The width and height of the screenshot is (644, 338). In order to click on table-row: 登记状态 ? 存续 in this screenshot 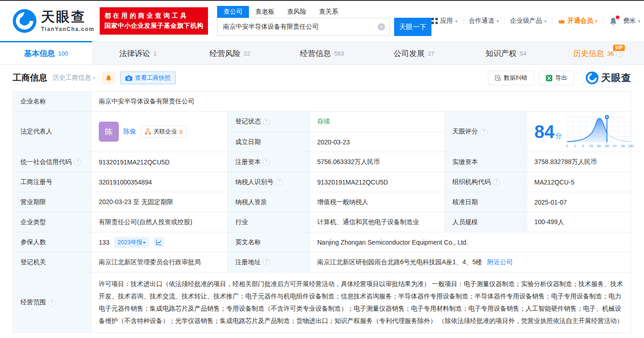, I will do `click(336, 122)`.